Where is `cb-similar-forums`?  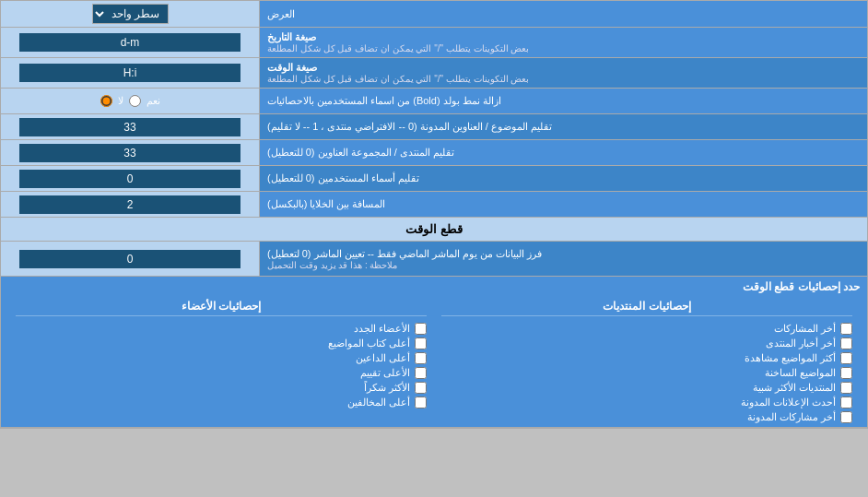 cb-similar-forums is located at coordinates (846, 387).